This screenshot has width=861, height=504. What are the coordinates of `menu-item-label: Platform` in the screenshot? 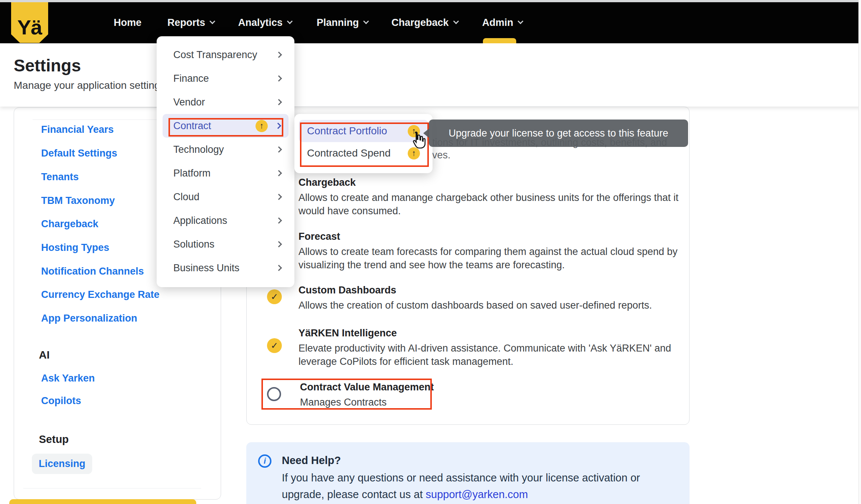 It's located at (192, 173).